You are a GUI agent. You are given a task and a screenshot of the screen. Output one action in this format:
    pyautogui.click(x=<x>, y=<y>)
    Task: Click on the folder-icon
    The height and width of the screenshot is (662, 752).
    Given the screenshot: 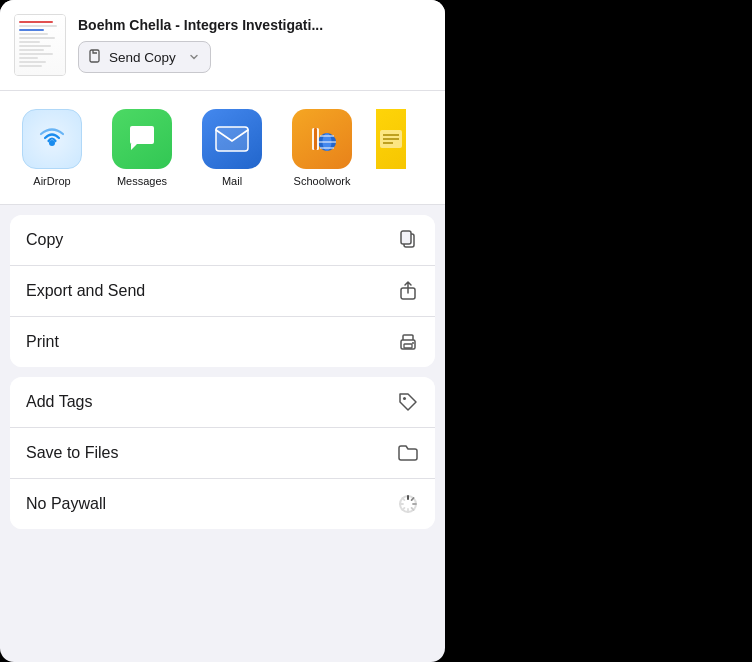 What is the action you would take?
    pyautogui.click(x=408, y=453)
    